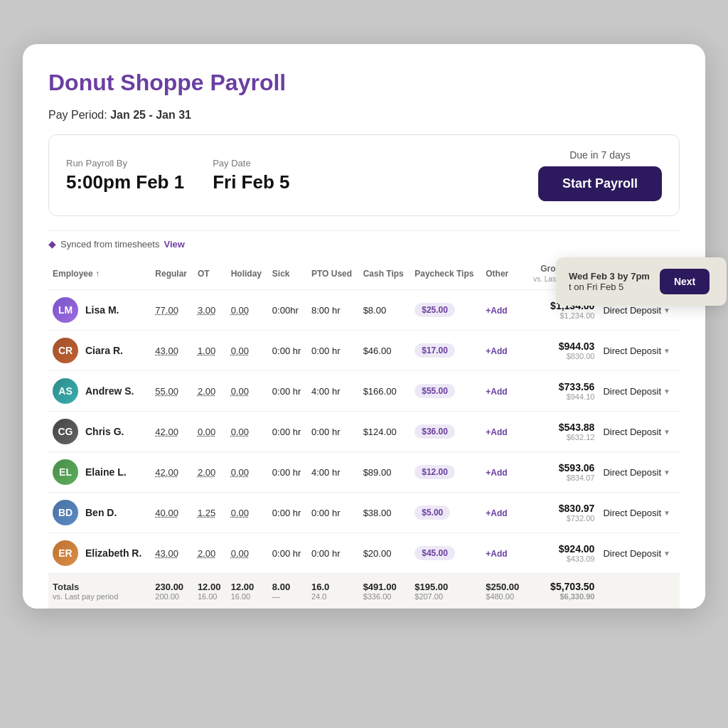 This screenshot has height=728, width=728. What do you see at coordinates (632, 472) in the screenshot?
I see `payment-method-label-4: Direct Deposit` at bounding box center [632, 472].